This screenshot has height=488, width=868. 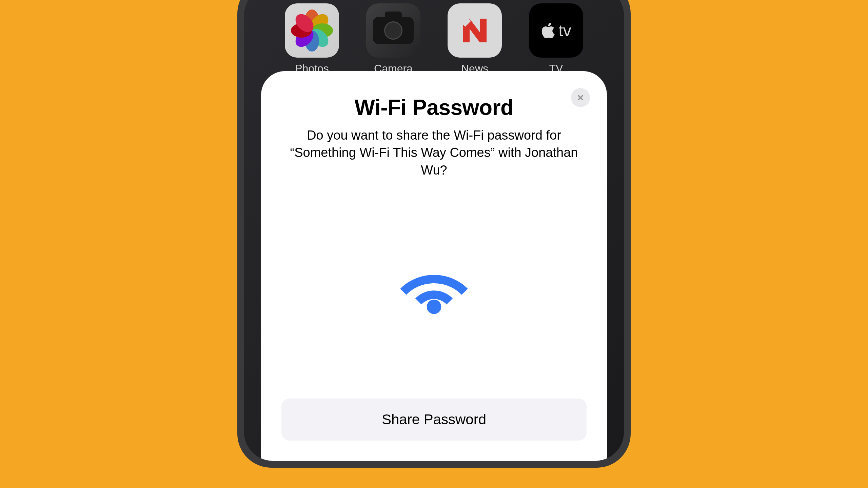 I want to click on share-password-button: Share Password, so click(x=434, y=420).